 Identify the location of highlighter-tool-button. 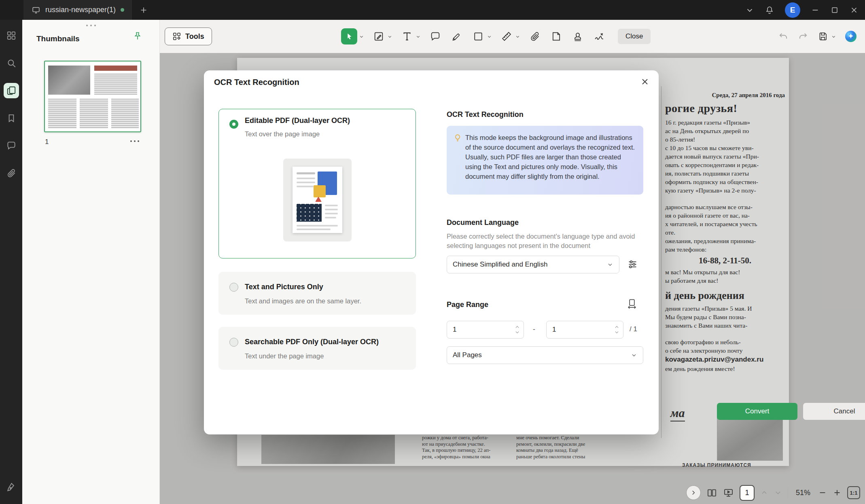
(457, 36).